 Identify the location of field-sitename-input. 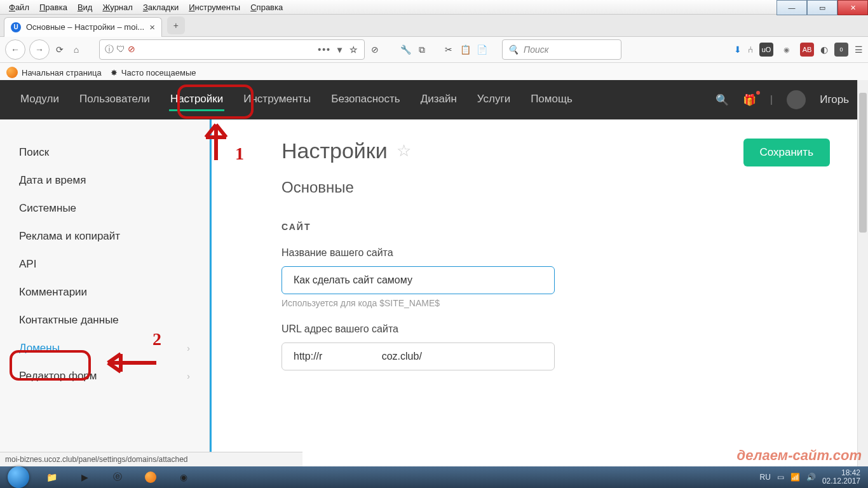
(418, 280).